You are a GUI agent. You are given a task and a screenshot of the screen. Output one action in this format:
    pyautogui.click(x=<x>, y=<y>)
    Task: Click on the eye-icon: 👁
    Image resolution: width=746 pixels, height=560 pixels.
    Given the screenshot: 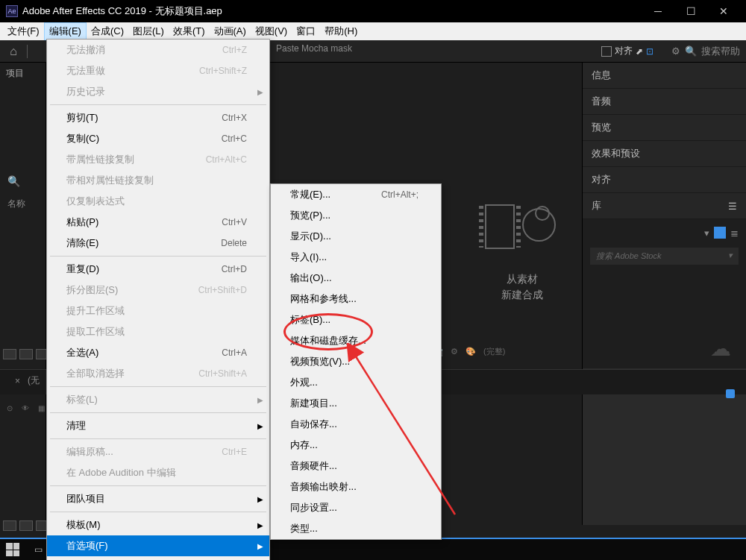 What is the action you would take?
    pyautogui.click(x=25, y=408)
    